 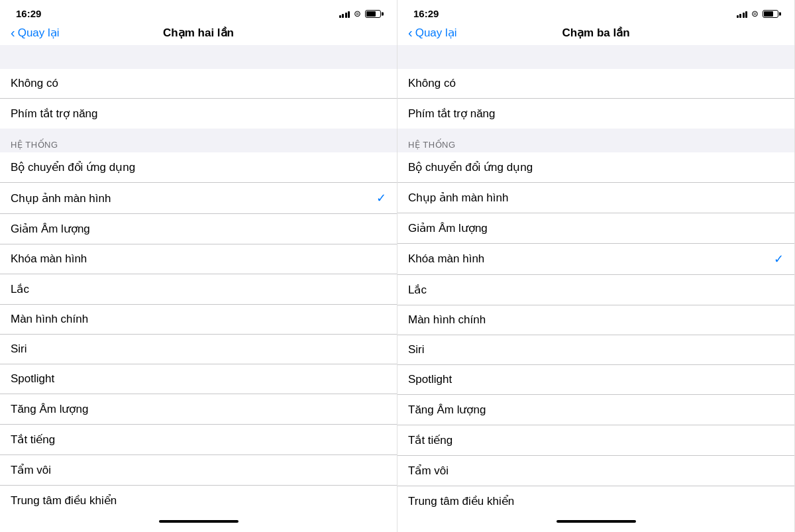 I want to click on list-item: Khóa màn hình ✓, so click(x=596, y=260).